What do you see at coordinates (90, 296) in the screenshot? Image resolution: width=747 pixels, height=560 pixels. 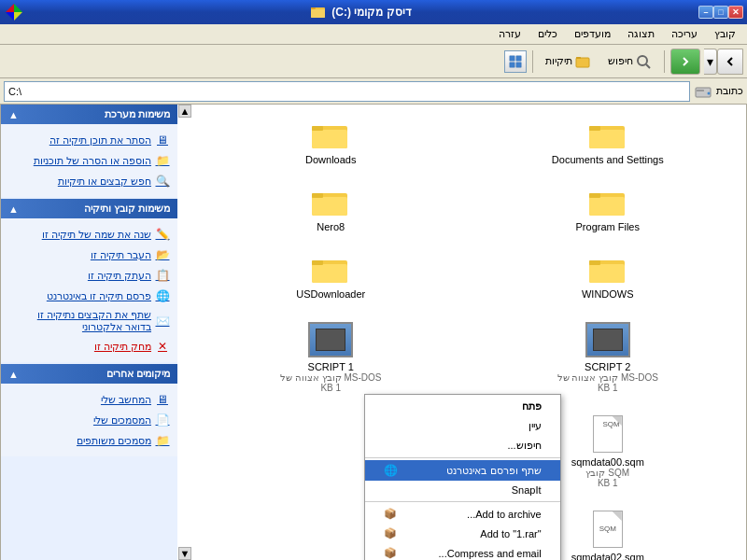 I see `sidebar-publish: 🌐 פרסם תיקיה זו באינטרנט` at bounding box center [90, 296].